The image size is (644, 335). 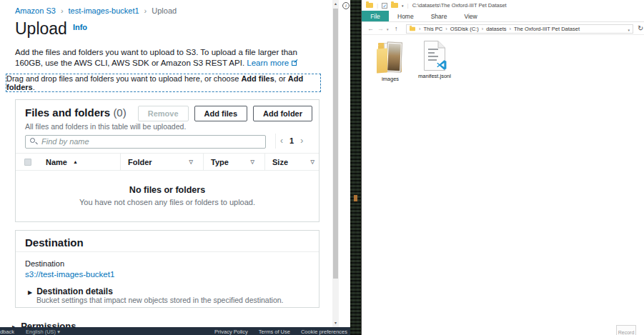 I want to click on breadcrumb: Amazon S3test-images-bucket1Upload, so click(x=96, y=11).